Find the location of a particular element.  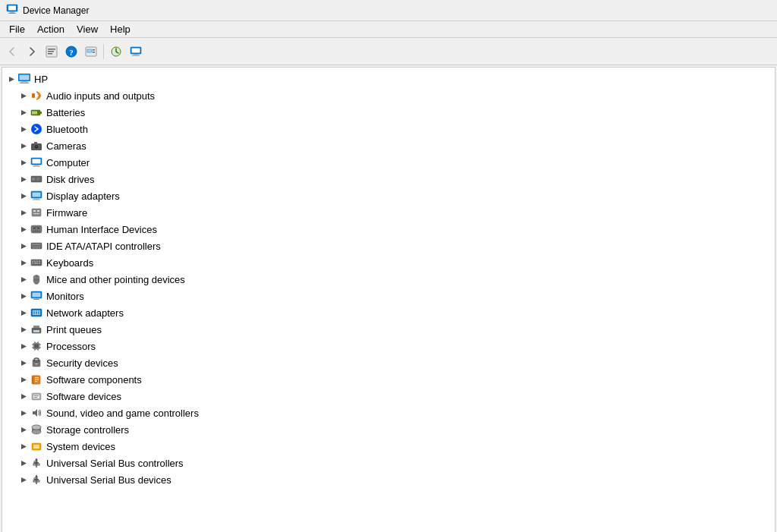

toolbar-forward-button is located at coordinates (32, 52).